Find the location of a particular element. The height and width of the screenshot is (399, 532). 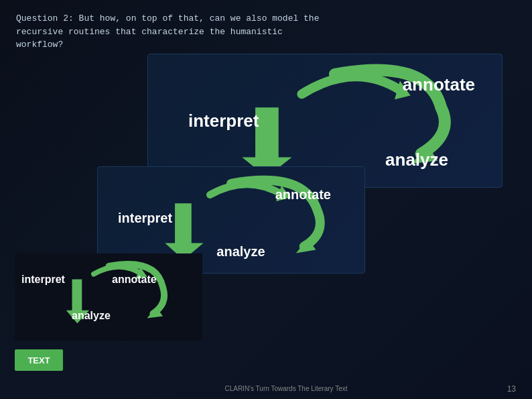

footer: CLARIN's Turn Towards The Literary Text … is located at coordinates (266, 389).